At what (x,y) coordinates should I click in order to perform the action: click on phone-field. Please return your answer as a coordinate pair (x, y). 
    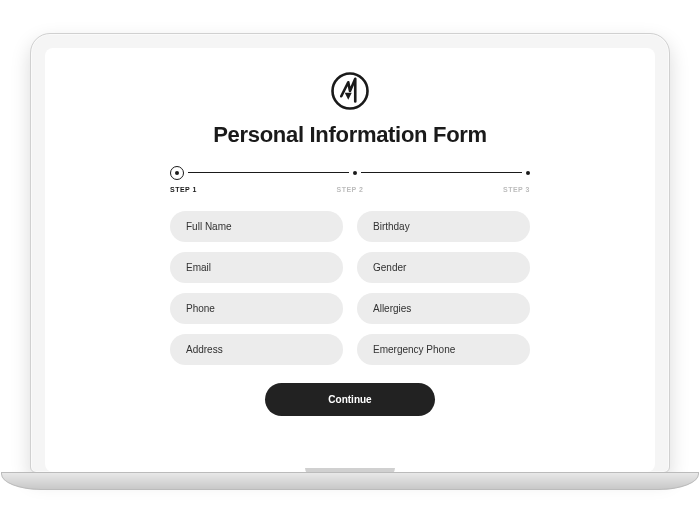
    Looking at the image, I should click on (256, 308).